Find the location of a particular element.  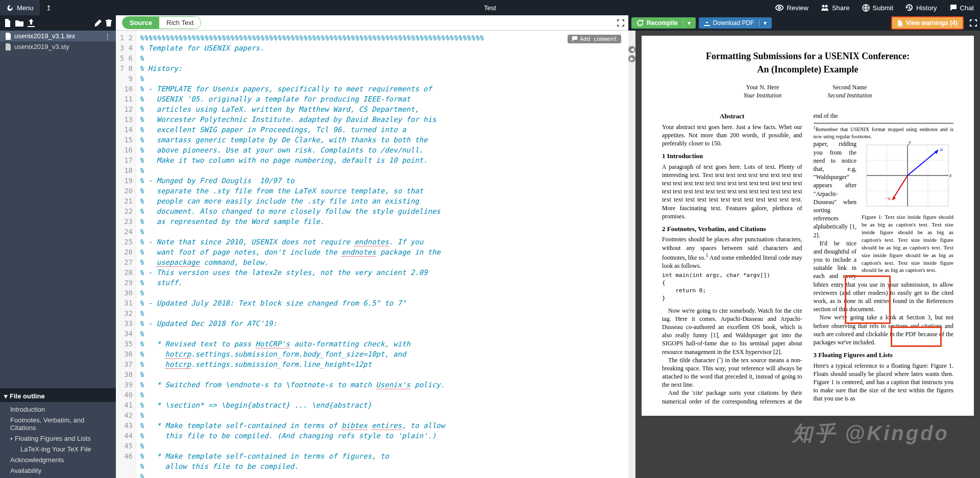

author-name: Your N. Here is located at coordinates (763, 87).